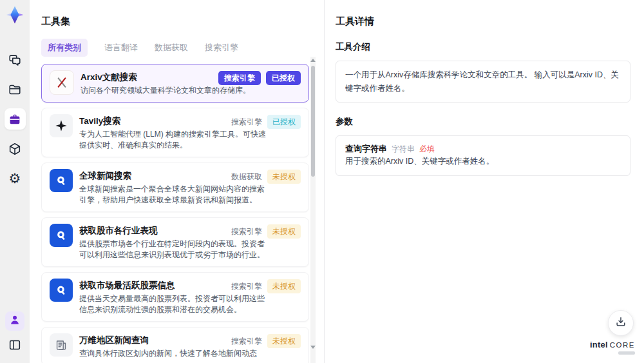 The width and height of the screenshot is (644, 363). I want to click on sidebar: ⚙, so click(15, 182).